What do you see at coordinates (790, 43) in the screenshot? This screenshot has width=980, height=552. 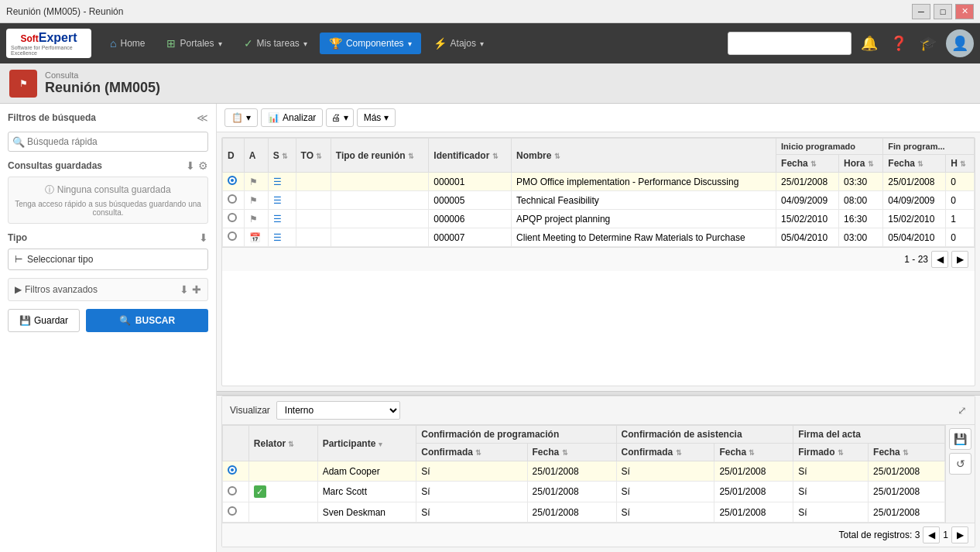 I see `search-input` at bounding box center [790, 43].